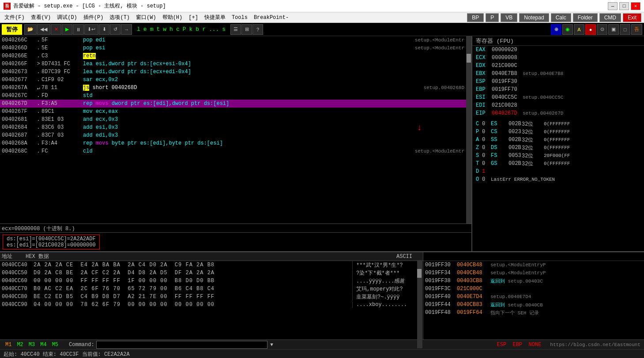  What do you see at coordinates (585, 18) in the screenshot?
I see `folder-button: Folder` at bounding box center [585, 18].